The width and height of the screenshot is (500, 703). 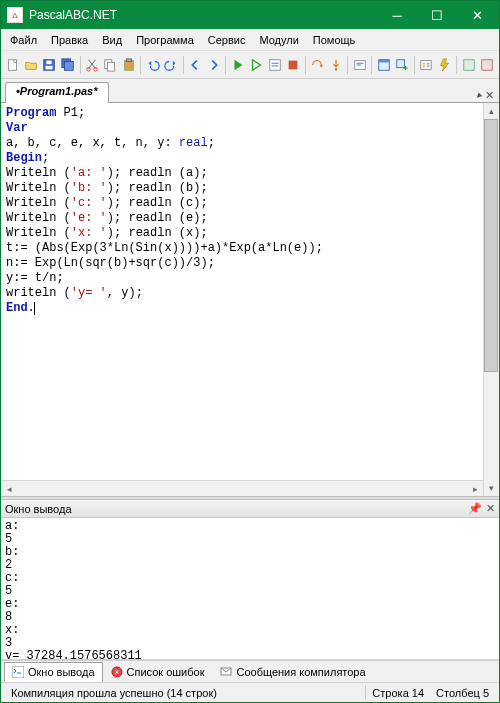 I want to click on save-all-icon, so click(x=68, y=65).